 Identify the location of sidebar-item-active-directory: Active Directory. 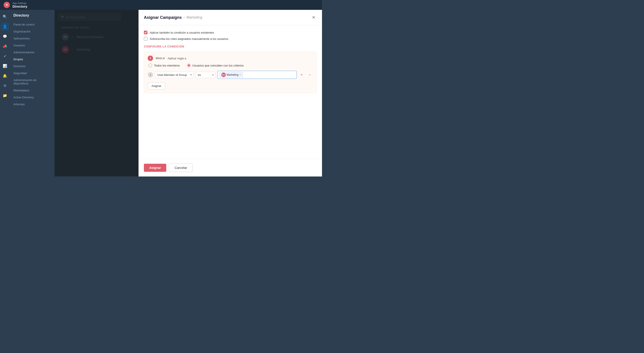
(32, 97).